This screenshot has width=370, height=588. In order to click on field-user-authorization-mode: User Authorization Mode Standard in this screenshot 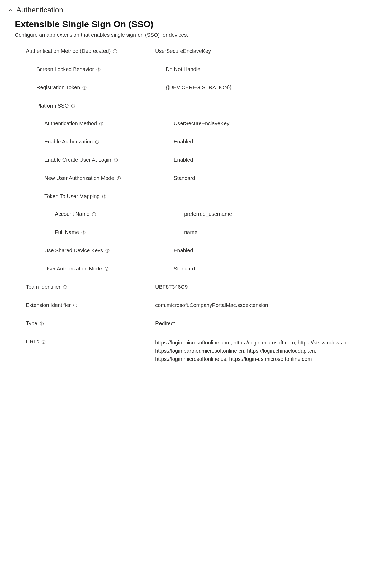, I will do `click(189, 269)`.